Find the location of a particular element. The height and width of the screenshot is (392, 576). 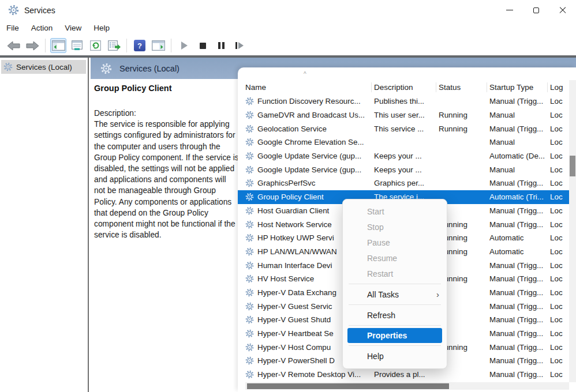

show-action-pane-button is located at coordinates (158, 46).